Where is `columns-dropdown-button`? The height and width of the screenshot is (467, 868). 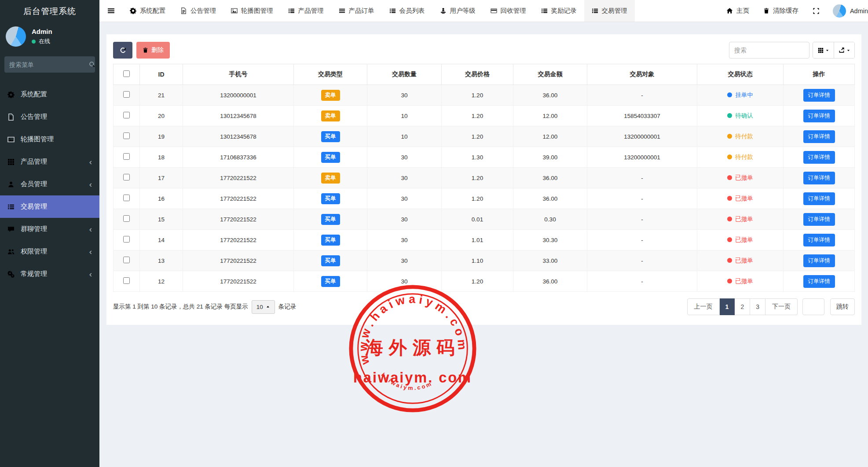 columns-dropdown-button is located at coordinates (824, 50).